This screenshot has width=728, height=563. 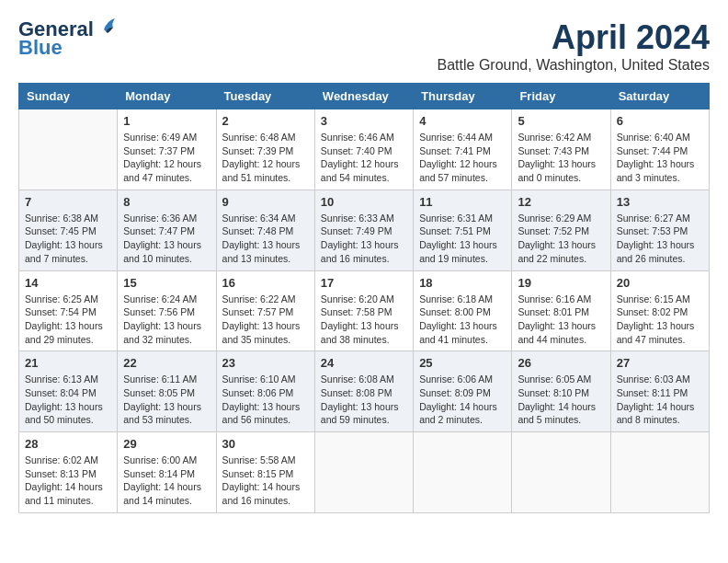 What do you see at coordinates (458, 333) in the screenshot?
I see `daylight-label: Daylight: 13 hours and 41 minutes.` at bounding box center [458, 333].